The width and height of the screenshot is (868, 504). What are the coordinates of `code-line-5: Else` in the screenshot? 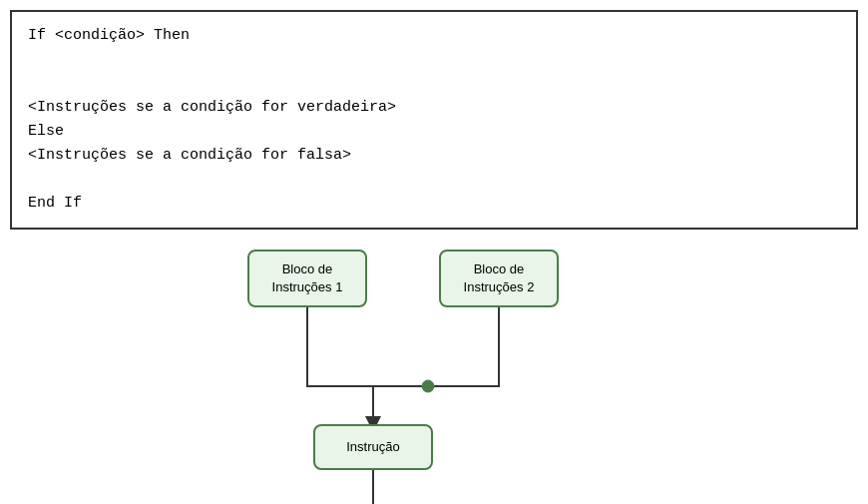 It's located at (434, 132).